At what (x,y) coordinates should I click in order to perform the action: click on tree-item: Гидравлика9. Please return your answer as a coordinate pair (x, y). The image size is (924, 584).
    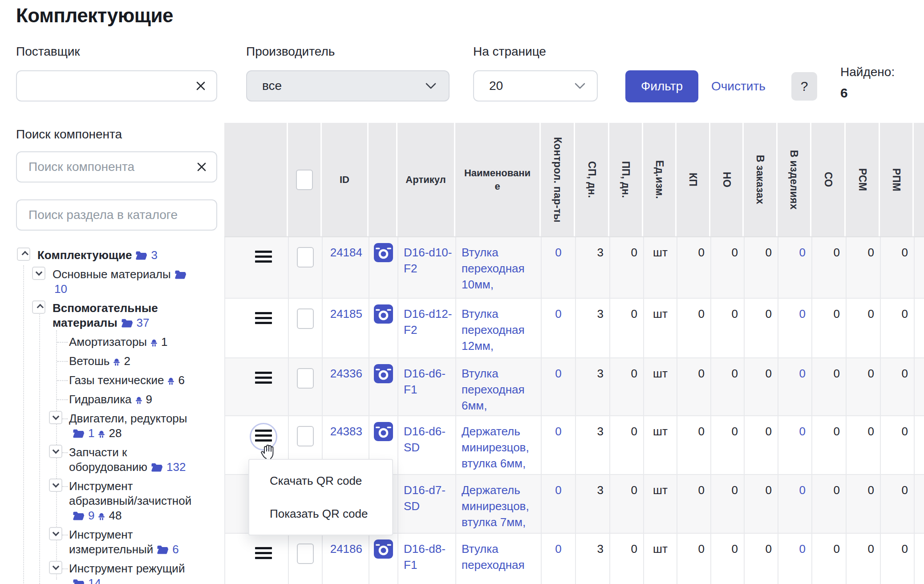
    Looking at the image, I should click on (106, 400).